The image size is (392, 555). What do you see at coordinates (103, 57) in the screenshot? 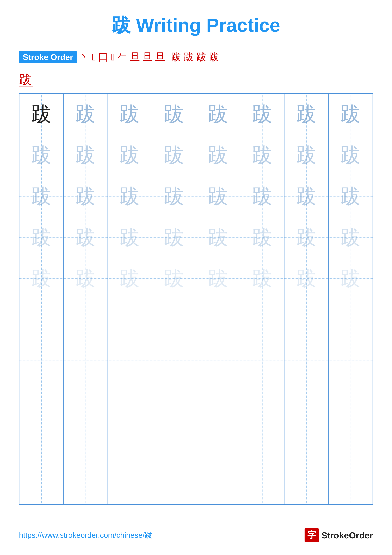
I see `stroke-3: 口` at bounding box center [103, 57].